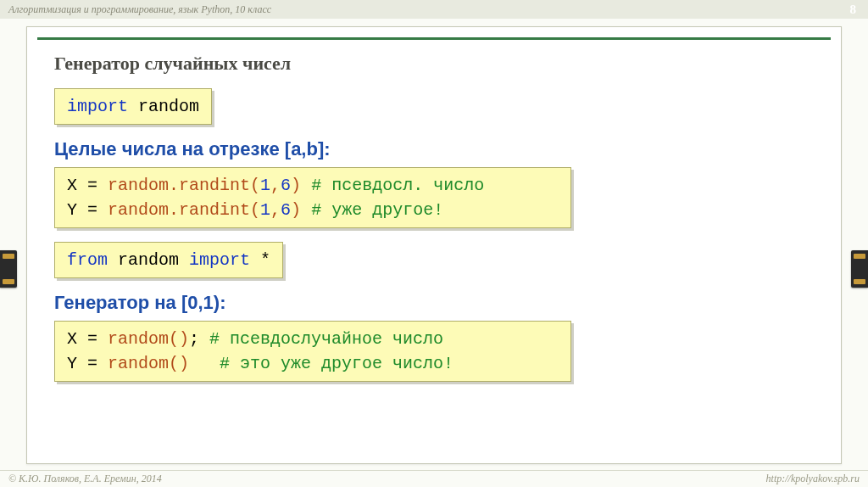 This screenshot has height=487, width=868. What do you see at coordinates (313, 351) in the screenshot?
I see `code-random01: X = random(); # псевдослучайное число Y …` at bounding box center [313, 351].